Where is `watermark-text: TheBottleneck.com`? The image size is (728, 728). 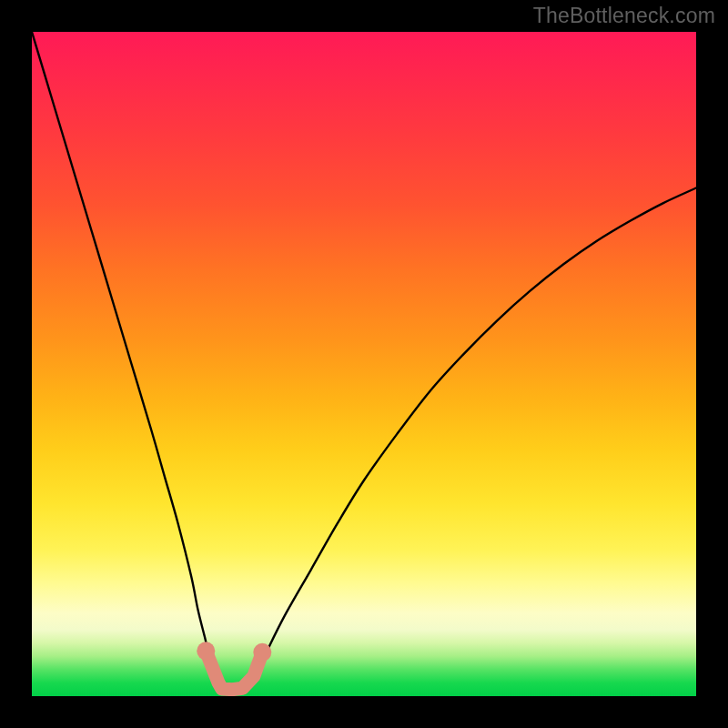 watermark-text: TheBottleneck.com is located at coordinates (624, 16).